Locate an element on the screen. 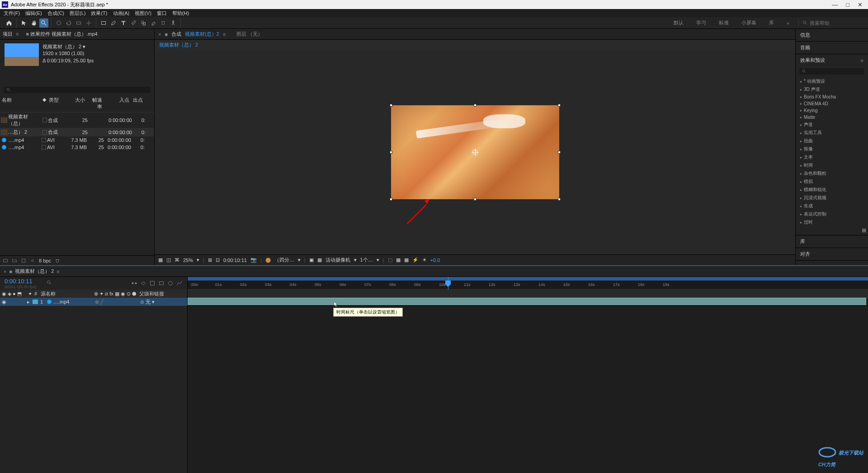  menu-help: 帮助(H) is located at coordinates (181, 14).